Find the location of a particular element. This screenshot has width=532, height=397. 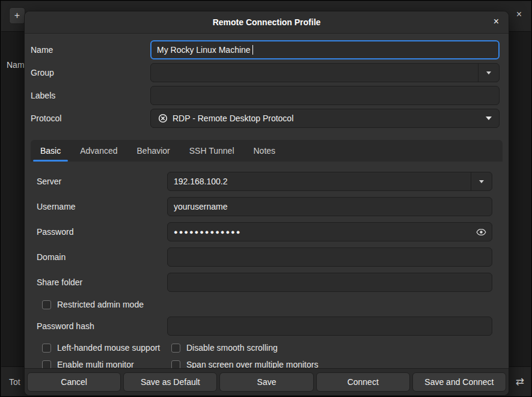

enable-multi-monitor-label: Enable multi monitor is located at coordinates (96, 364).